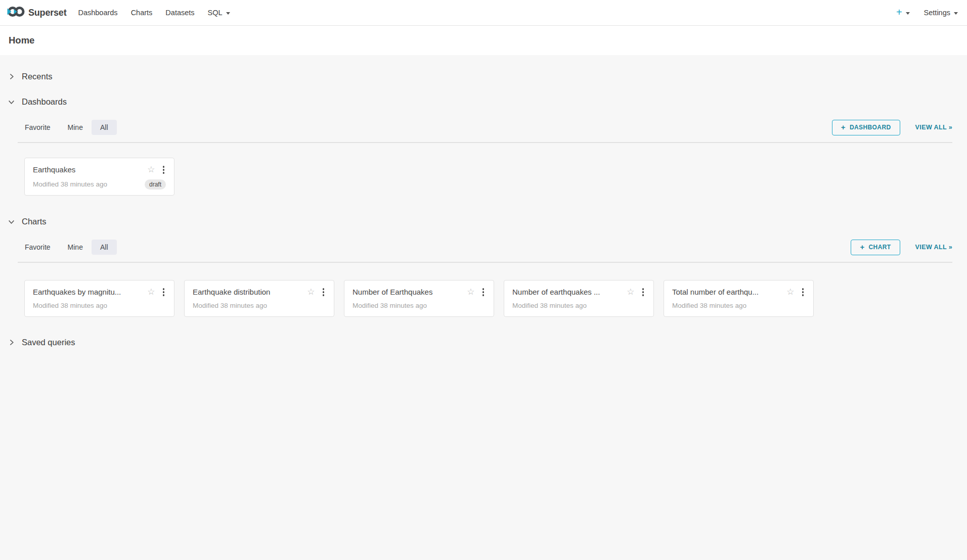  What do you see at coordinates (408, 292) in the screenshot?
I see `chart-card-title: Number of Earthquakes` at bounding box center [408, 292].